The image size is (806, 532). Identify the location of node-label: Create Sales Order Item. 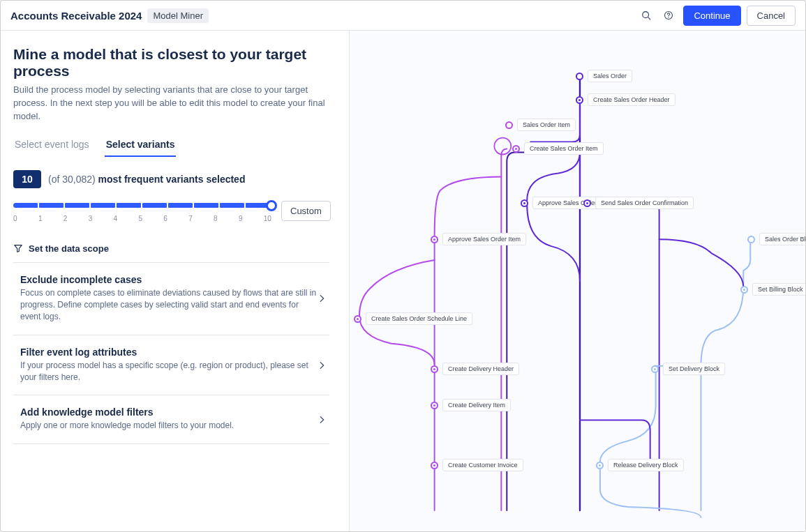
(564, 149).